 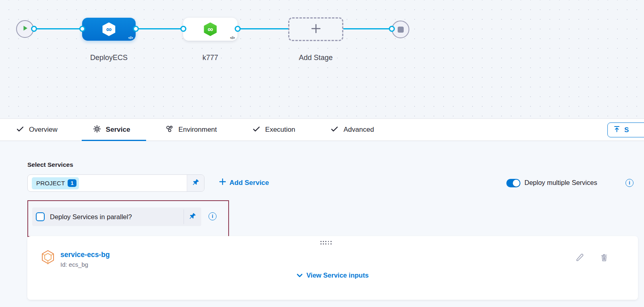 I want to click on tab-environment: Environment, so click(x=191, y=130).